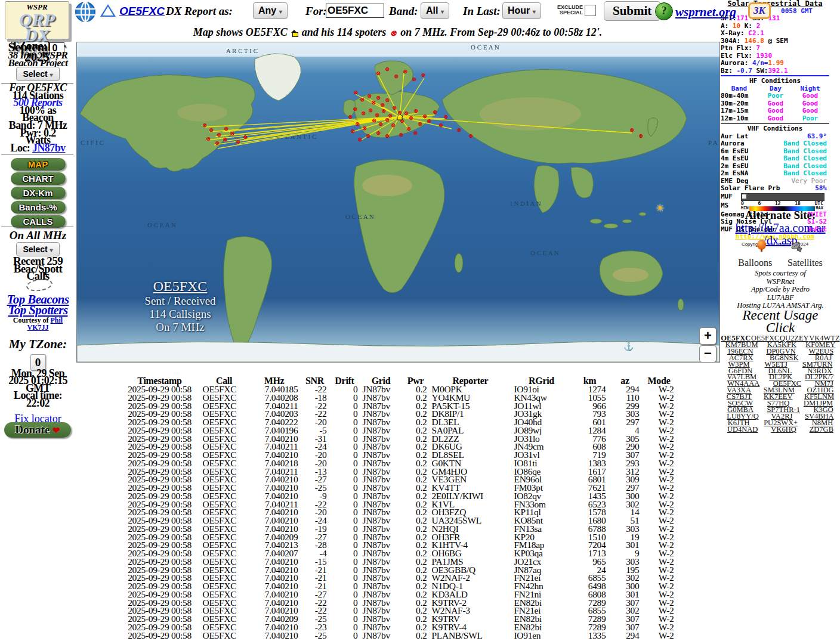  I want to click on count-badge-3k: 3K, so click(759, 11).